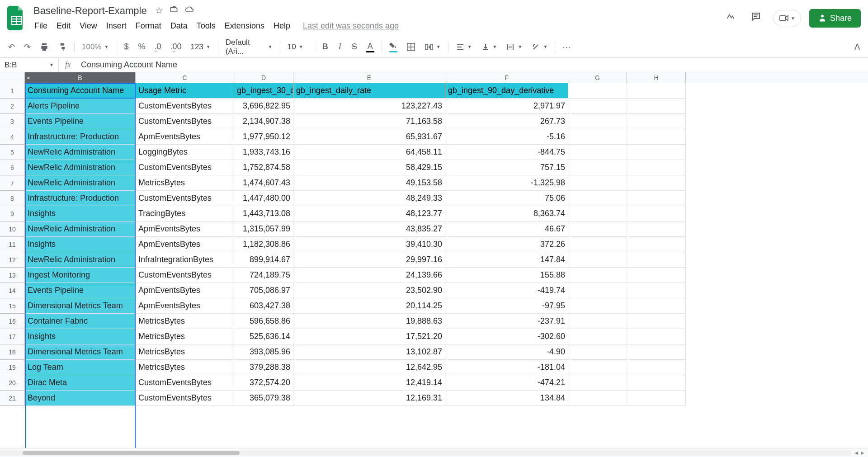 The height and width of the screenshot is (457, 868). What do you see at coordinates (264, 214) in the screenshot?
I see `cell-9-D: 1,443,713.08` at bounding box center [264, 214].